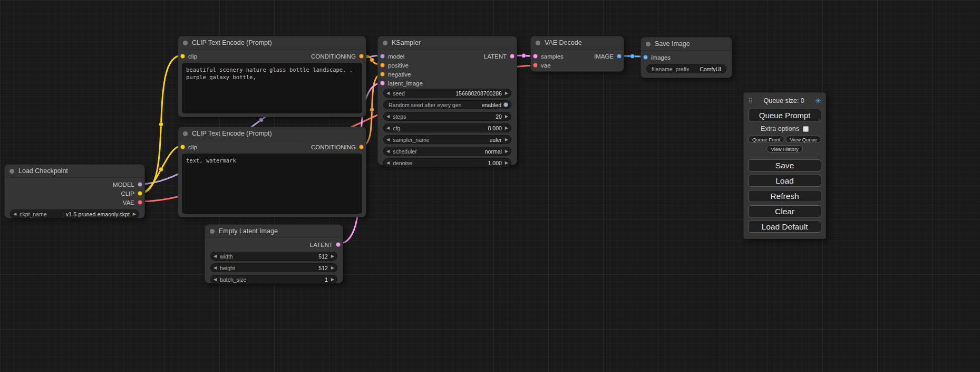 This screenshot has width=980, height=372. Describe the element at coordinates (383, 83) in the screenshot. I see `input-dot-latent-image` at that location.